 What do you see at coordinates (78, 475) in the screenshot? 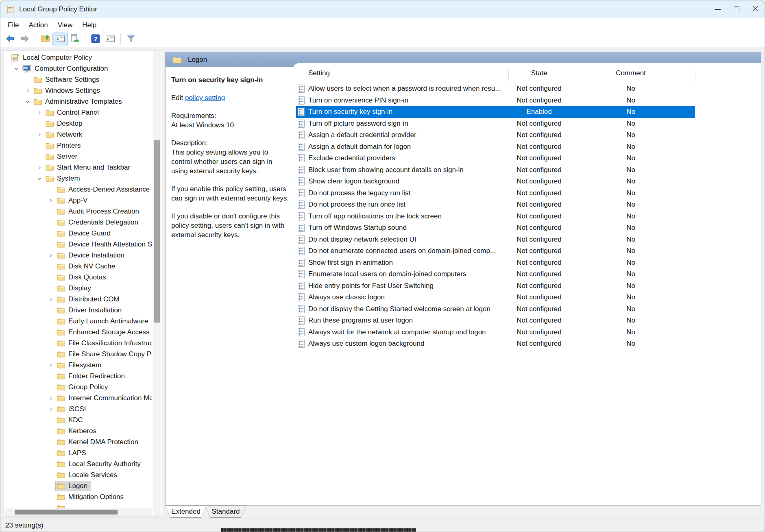
I see `tree-item-locale-services: Locale Services` at bounding box center [78, 475].